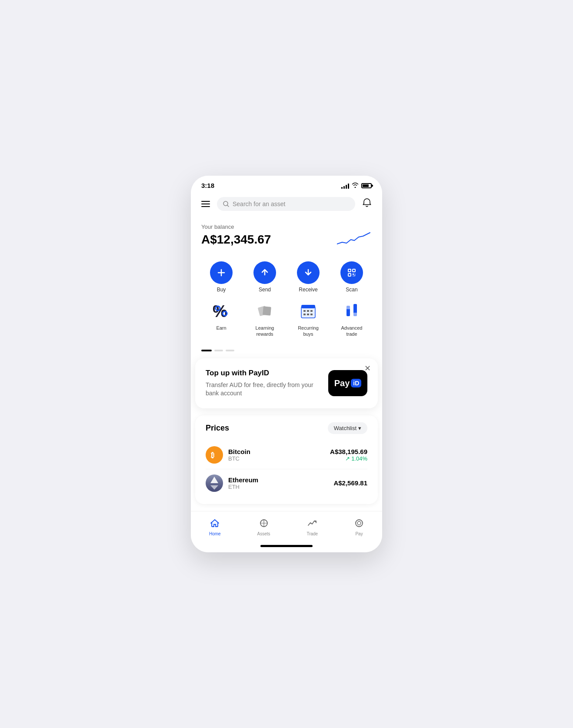  I want to click on nav-pay: Pay, so click(359, 527).